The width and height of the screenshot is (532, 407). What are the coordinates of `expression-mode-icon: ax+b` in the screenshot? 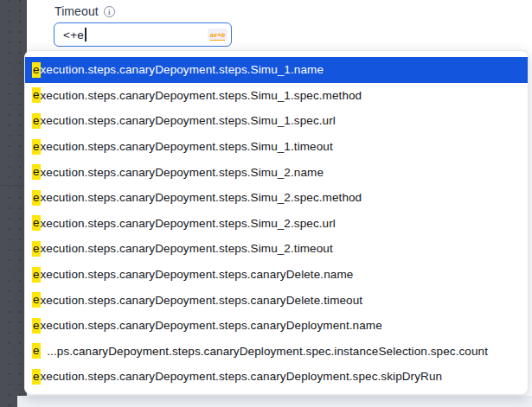 It's located at (218, 35).